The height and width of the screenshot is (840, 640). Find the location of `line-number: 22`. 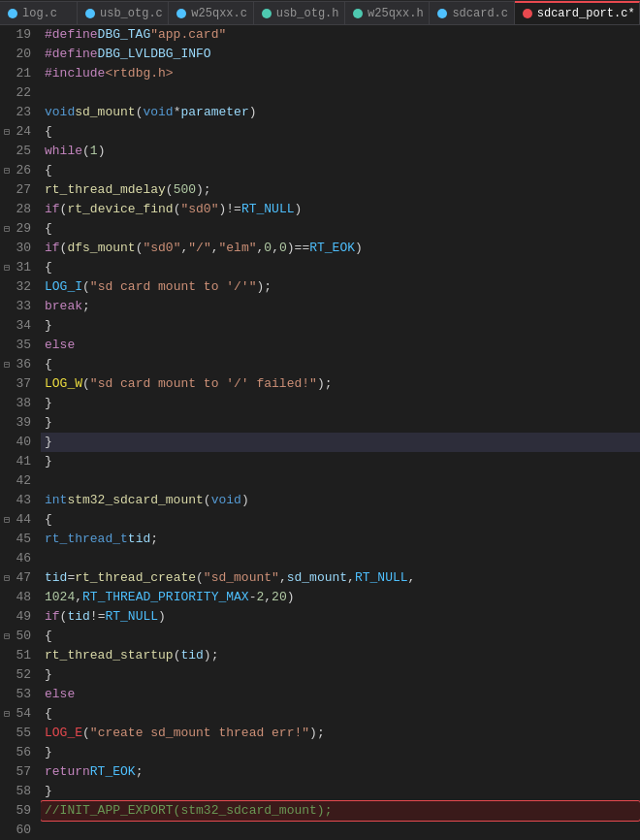

line-number: 22 is located at coordinates (27, 93).